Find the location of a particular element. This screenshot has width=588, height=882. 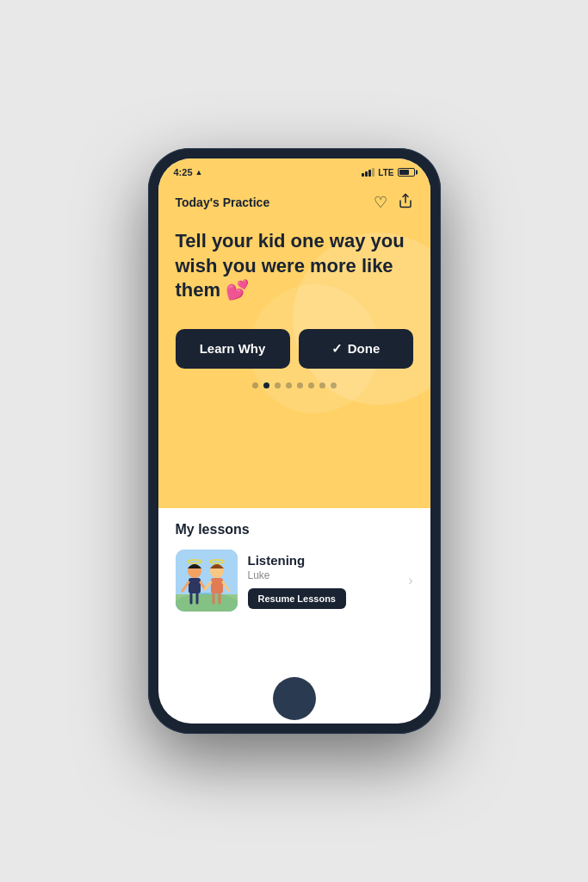

share-icon is located at coordinates (405, 202).